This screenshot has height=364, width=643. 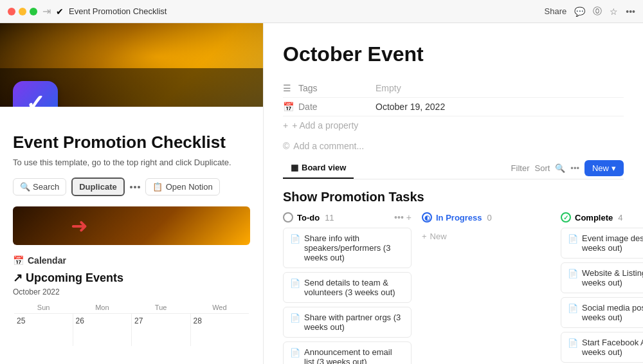 I want to click on todo-status-dot, so click(x=288, y=217).